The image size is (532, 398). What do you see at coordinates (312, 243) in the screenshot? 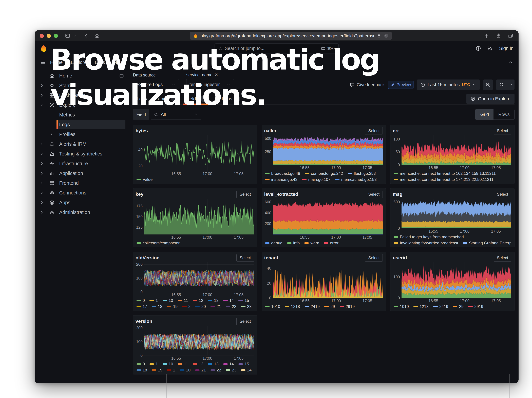
I see `legend-item: warn` at bounding box center [312, 243].